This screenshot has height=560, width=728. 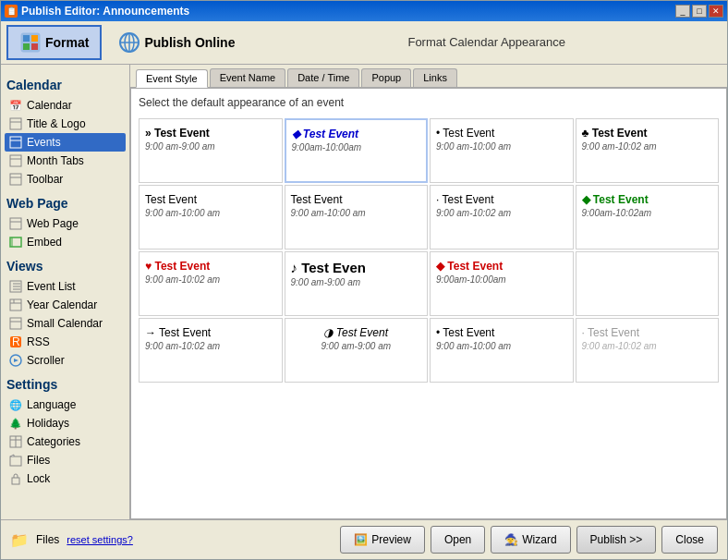 What do you see at coordinates (648, 350) in the screenshot?
I see `event-style-15: · Test Event 9:00 am-10:02 am` at bounding box center [648, 350].